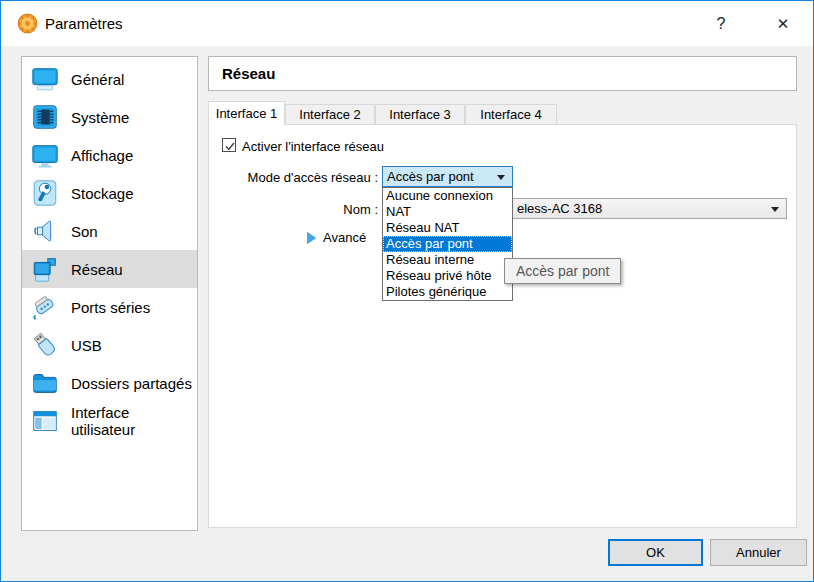  Describe the element at coordinates (102, 156) in the screenshot. I see `sidebar-item-label: Affichage` at that location.